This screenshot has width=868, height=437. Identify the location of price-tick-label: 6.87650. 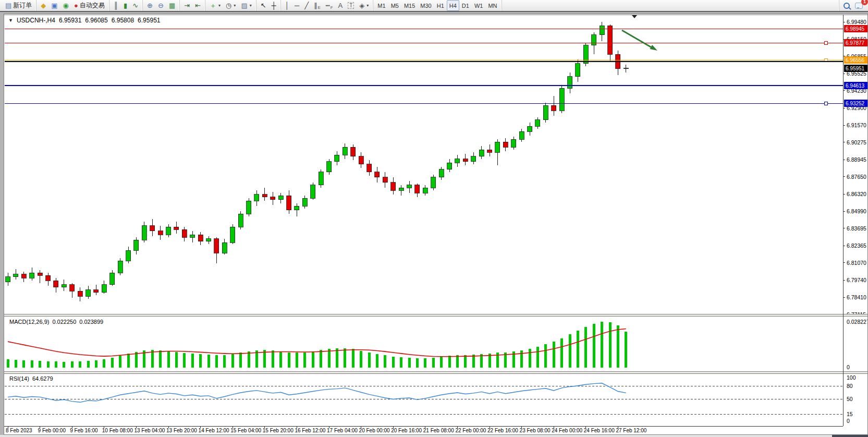
(857, 177).